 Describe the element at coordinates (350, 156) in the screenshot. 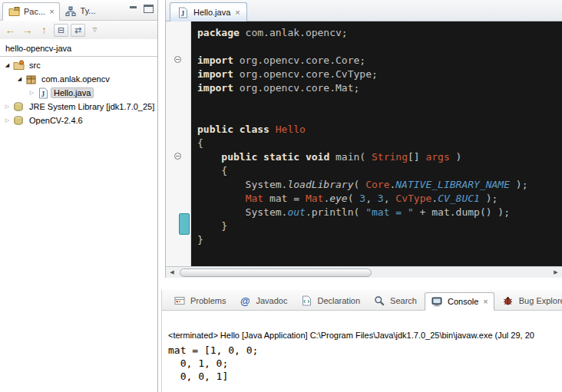

I see `code-token: main(` at that location.